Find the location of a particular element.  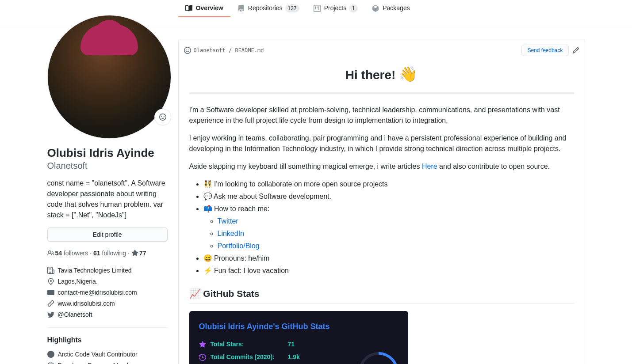

profile-tabs: Overview Repositories 137 Projects 1 Pac… is located at coordinates (298, 9).